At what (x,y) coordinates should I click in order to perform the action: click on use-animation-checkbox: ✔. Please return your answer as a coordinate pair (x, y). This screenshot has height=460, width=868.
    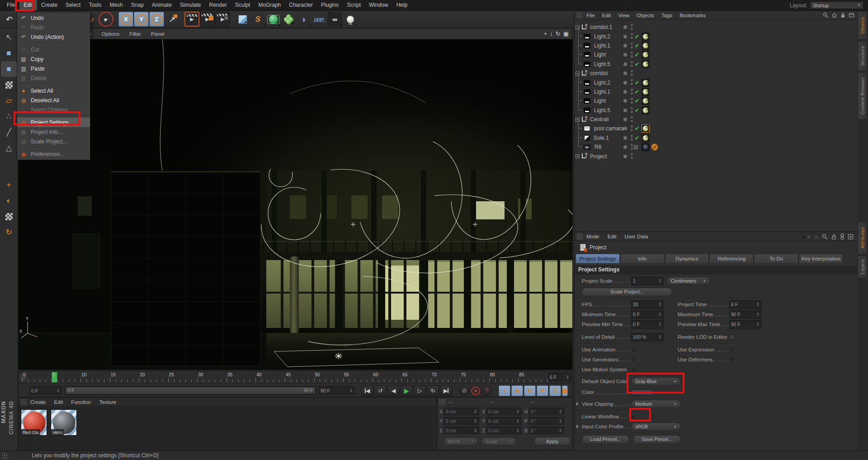
    Looking at the image, I should click on (634, 350).